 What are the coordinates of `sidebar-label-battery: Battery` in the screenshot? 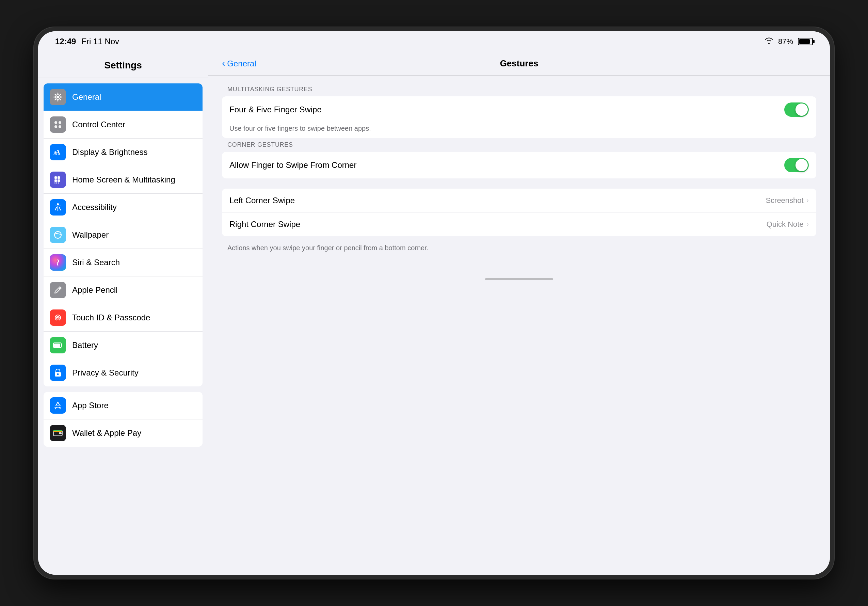 It's located at (85, 346).